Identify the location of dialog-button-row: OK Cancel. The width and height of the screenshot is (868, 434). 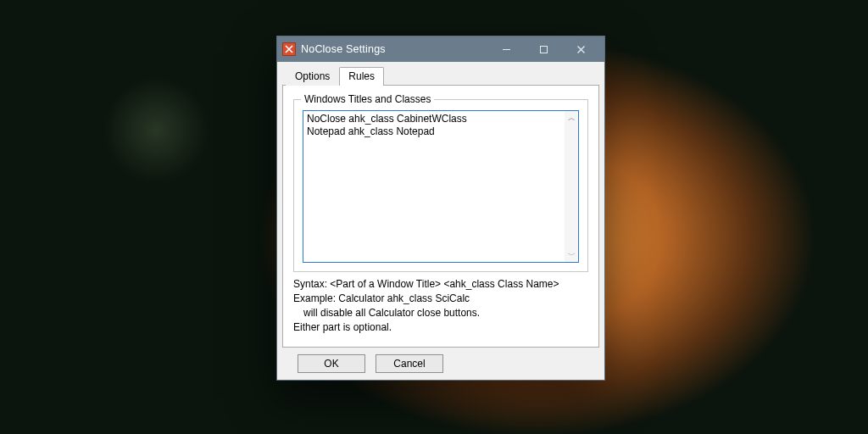
(441, 360).